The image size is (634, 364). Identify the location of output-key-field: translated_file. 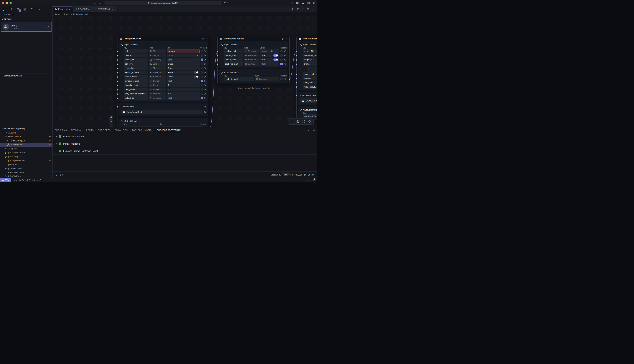
(310, 116).